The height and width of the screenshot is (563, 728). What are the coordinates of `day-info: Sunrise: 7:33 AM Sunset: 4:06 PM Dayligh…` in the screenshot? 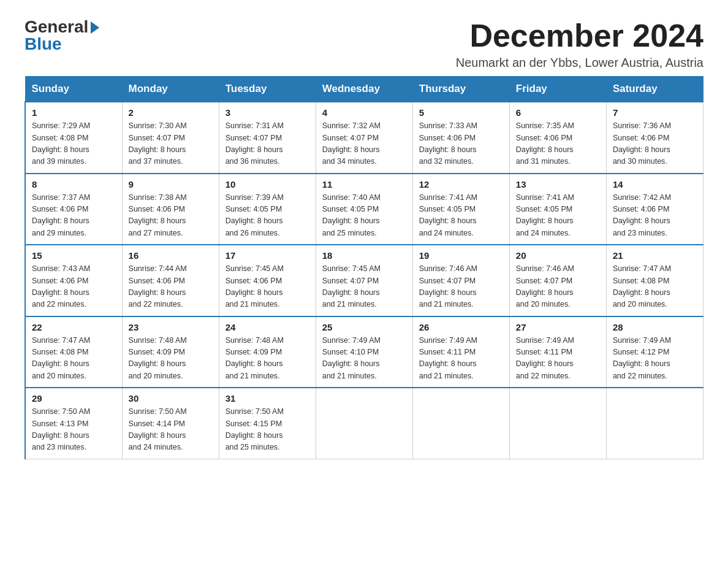 It's located at (461, 144).